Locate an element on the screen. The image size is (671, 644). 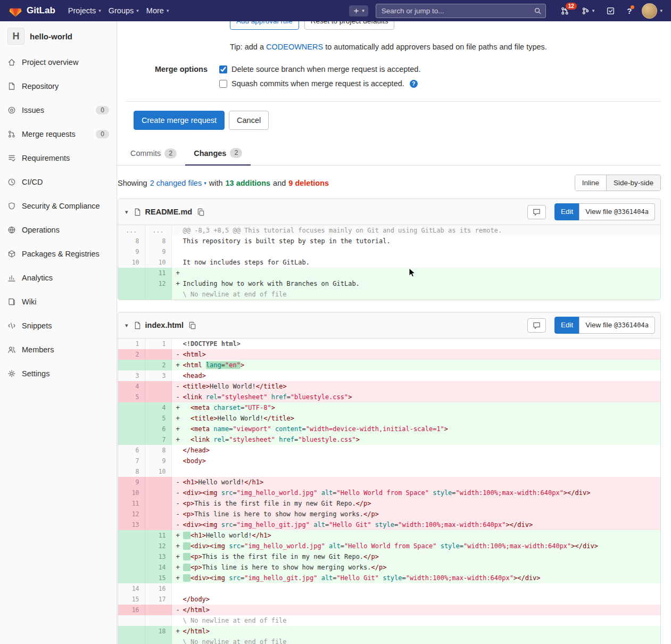
old-line-number: 16 is located at coordinates (131, 610).